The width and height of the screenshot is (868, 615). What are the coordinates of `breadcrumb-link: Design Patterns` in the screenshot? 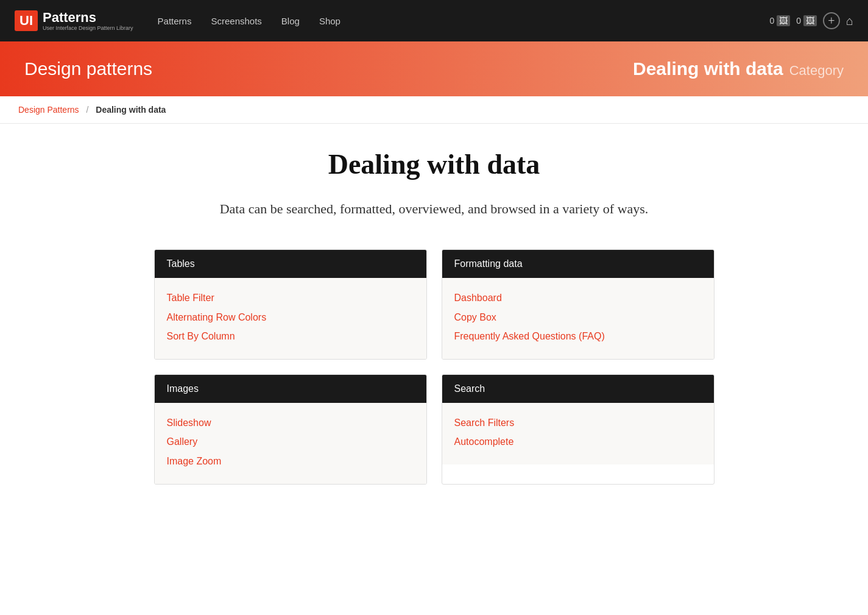 It's located at (49, 110).